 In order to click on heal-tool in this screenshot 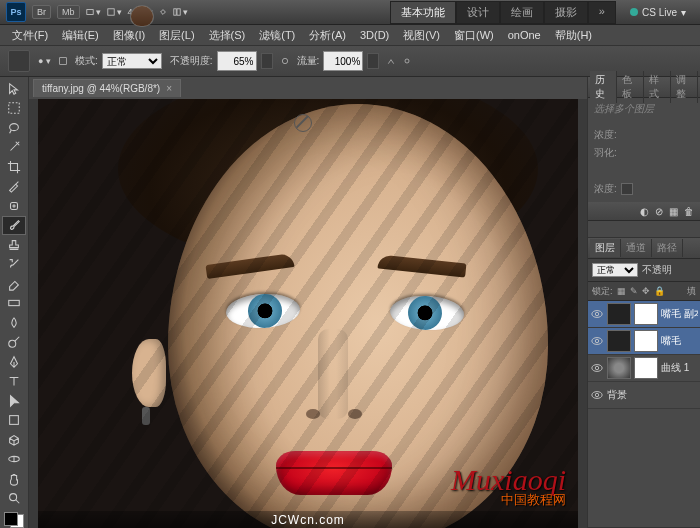, I will do `click(14, 206)`.